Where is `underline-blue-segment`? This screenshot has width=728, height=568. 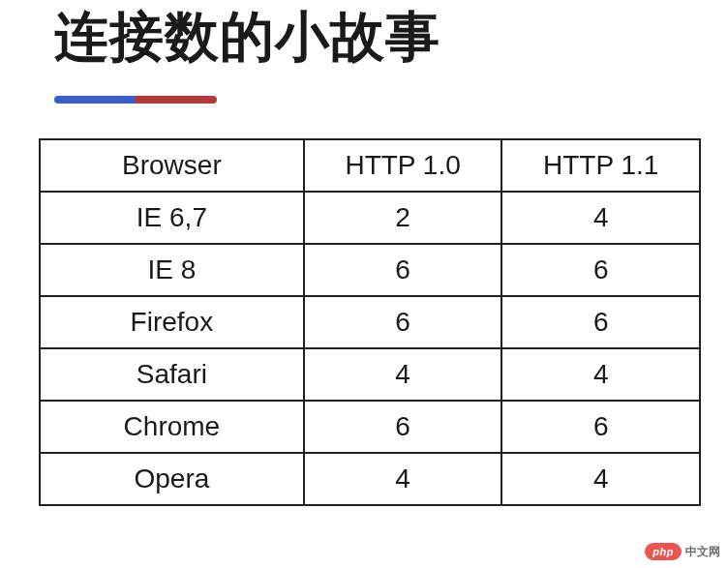
underline-blue-segment is located at coordinates (95, 100).